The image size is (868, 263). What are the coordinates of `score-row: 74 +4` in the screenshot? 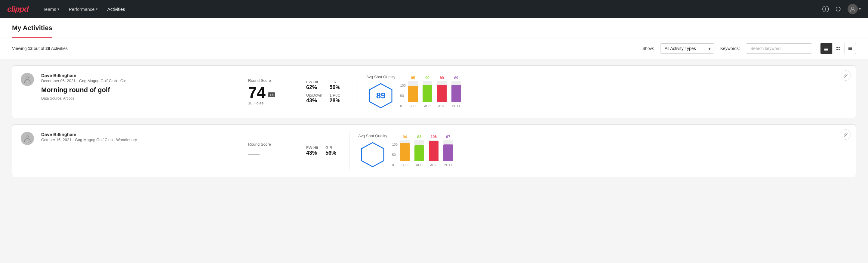 It's located at (265, 92).